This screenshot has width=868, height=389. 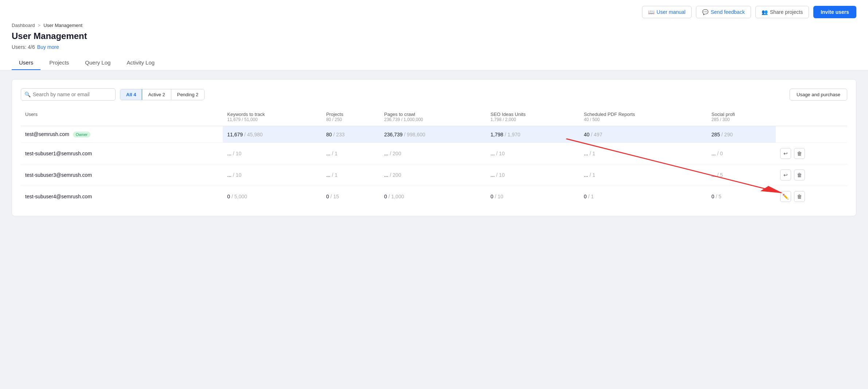 What do you see at coordinates (434, 94) in the screenshot?
I see `filters-row: 🔍 All 4 Active 2 Pending 2 Usage and pur…` at bounding box center [434, 94].